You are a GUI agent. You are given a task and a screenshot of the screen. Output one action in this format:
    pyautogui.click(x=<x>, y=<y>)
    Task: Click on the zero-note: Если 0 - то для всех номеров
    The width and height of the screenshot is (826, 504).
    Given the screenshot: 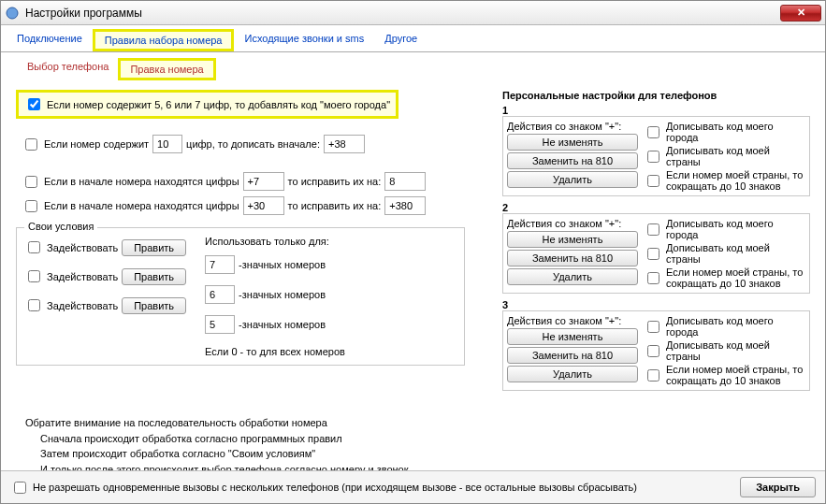 What is the action you would take?
    pyautogui.click(x=275, y=352)
    